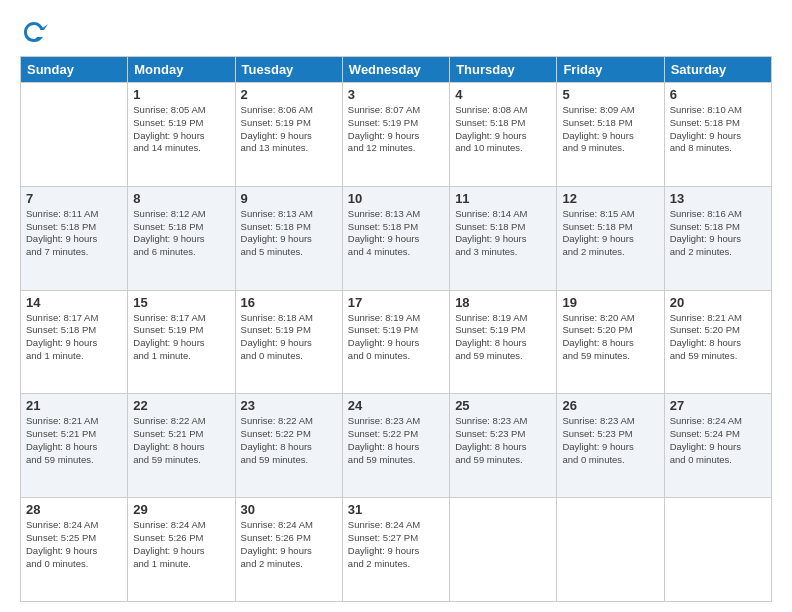  I want to click on day-info: Sunrise: 8:20 AM Sunset: 5:20 PM Dayligh…, so click(610, 338).